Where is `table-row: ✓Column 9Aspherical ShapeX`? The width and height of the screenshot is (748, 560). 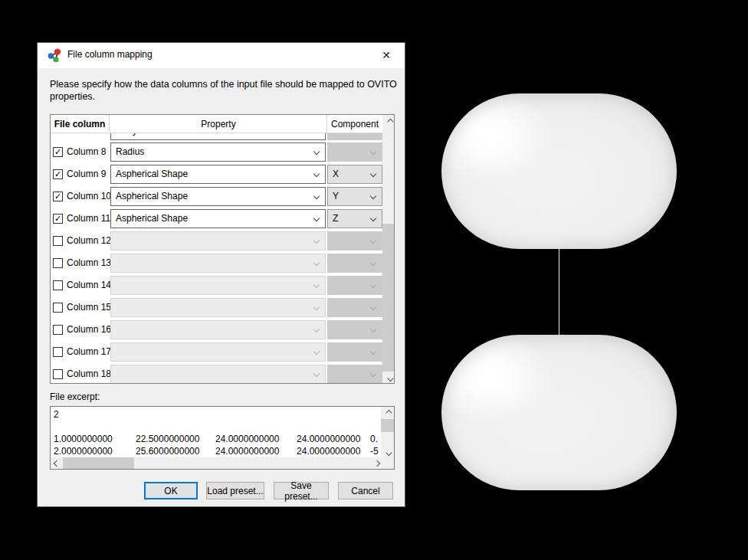 table-row: ✓Column 9Aspherical ShapeX is located at coordinates (216, 175).